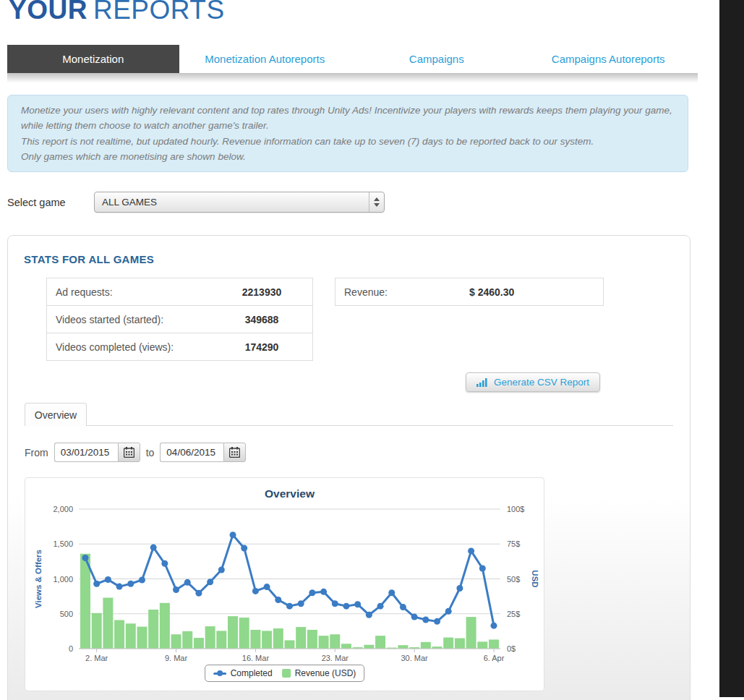 The image size is (744, 700). I want to click on svg-text: 1,500, so click(63, 545).